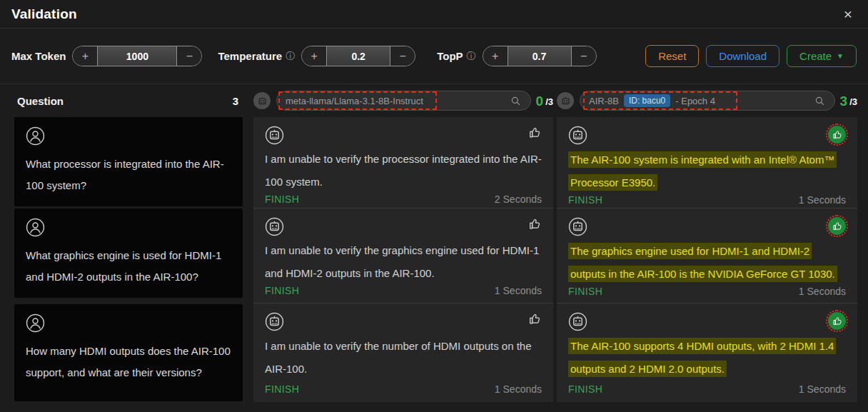  Describe the element at coordinates (358, 56) in the screenshot. I see `temperature-value: 0.2` at that location.